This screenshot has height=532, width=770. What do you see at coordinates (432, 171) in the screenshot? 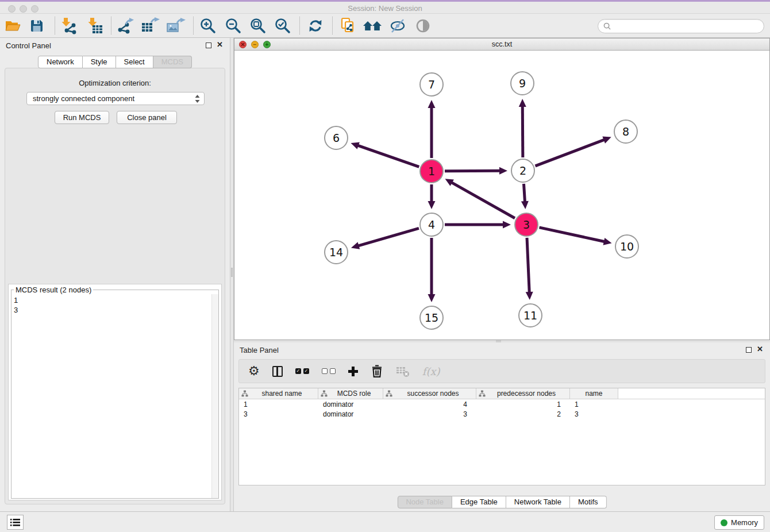
I see `graph-node-1: 1` at bounding box center [432, 171].